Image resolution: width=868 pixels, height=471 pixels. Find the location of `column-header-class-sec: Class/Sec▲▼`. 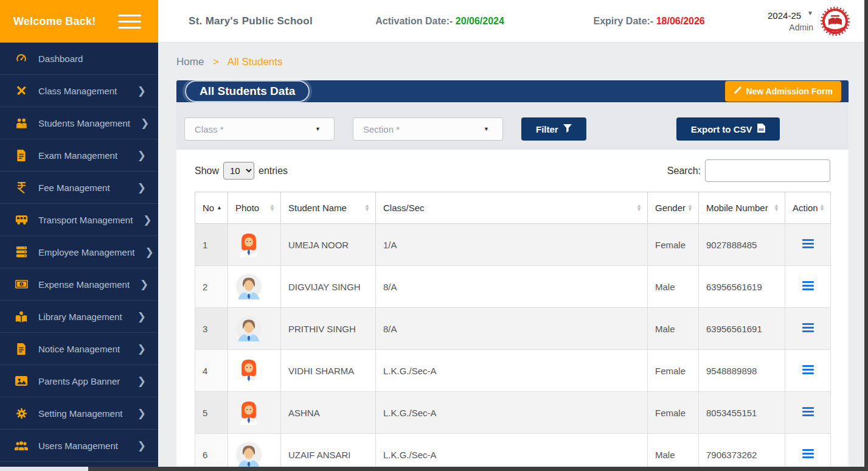

column-header-class-sec: Class/Sec▲▼ is located at coordinates (512, 208).